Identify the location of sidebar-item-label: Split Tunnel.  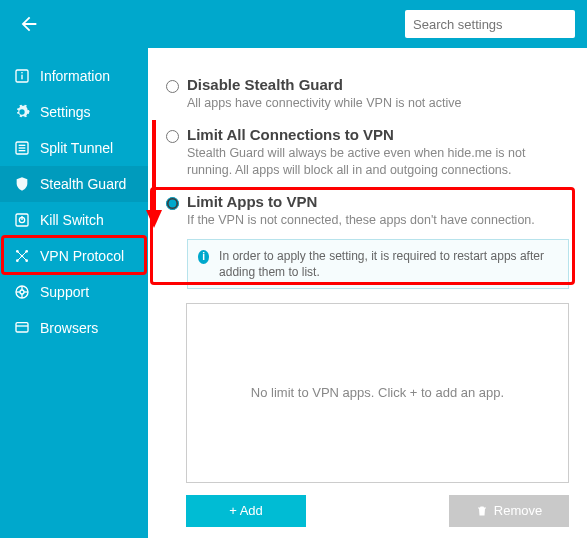
(76, 148).